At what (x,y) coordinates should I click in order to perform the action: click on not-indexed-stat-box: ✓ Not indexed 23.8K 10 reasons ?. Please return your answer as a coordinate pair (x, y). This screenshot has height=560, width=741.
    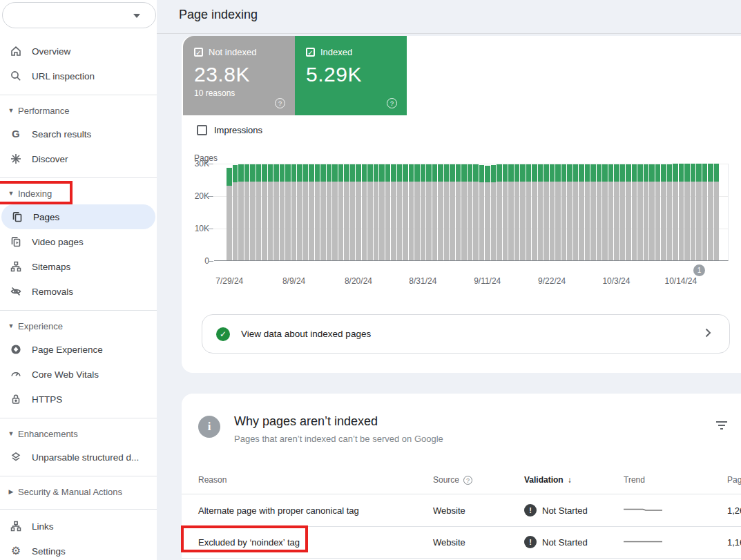
    Looking at the image, I should click on (239, 76).